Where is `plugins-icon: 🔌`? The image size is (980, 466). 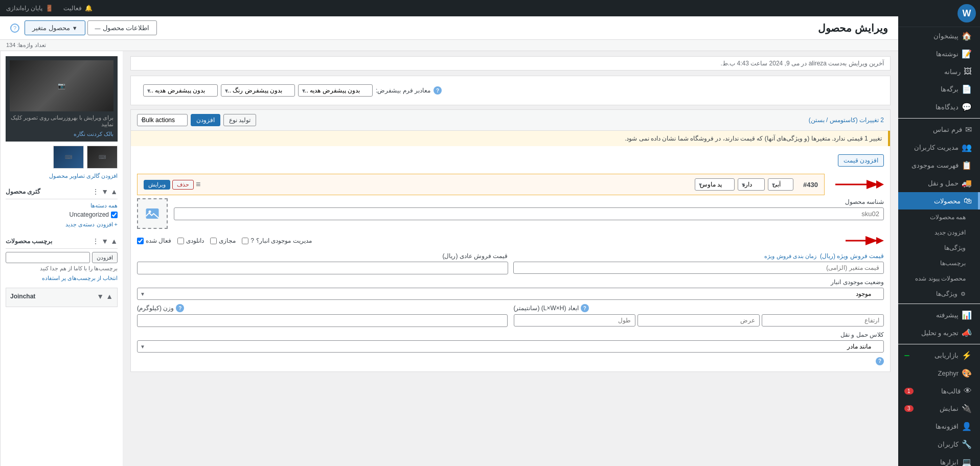
plugins-icon: 🔌 is located at coordinates (967, 409).